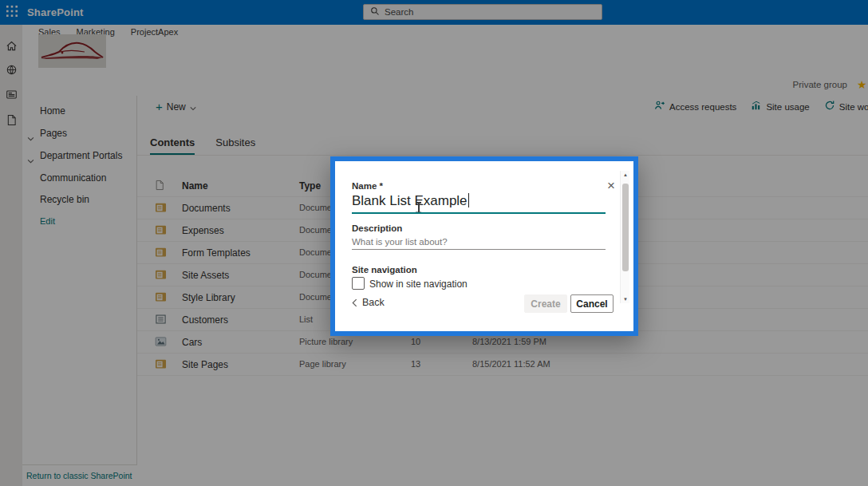 The height and width of the screenshot is (486, 868). Describe the element at coordinates (625, 175) in the screenshot. I see `scroll-up-icon: ▲` at that location.